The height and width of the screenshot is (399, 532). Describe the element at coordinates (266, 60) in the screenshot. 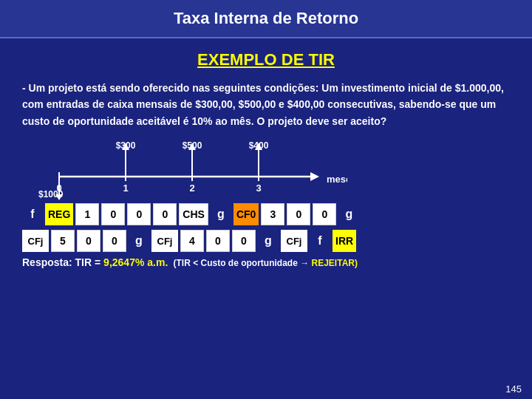

I see `section-title: EXEMPLO DE TIR` at that location.